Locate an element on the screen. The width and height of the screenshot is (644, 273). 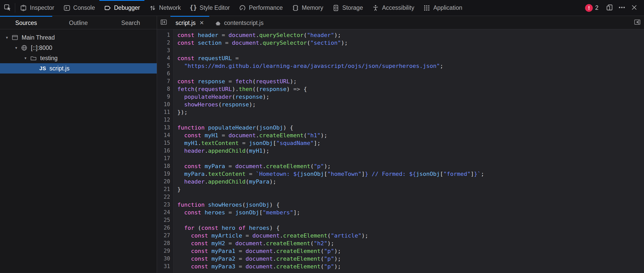
line-number: 28 is located at coordinates (165, 243).